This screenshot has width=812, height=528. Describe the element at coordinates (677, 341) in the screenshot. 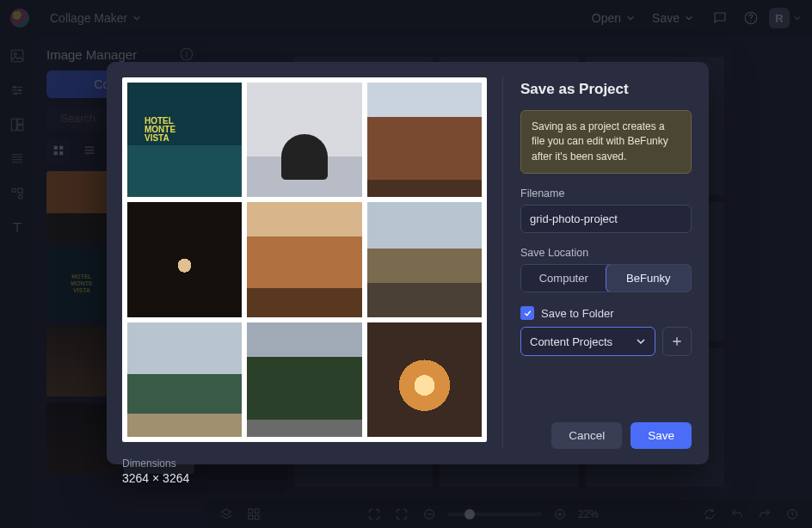

I see `add-folder-button` at that location.